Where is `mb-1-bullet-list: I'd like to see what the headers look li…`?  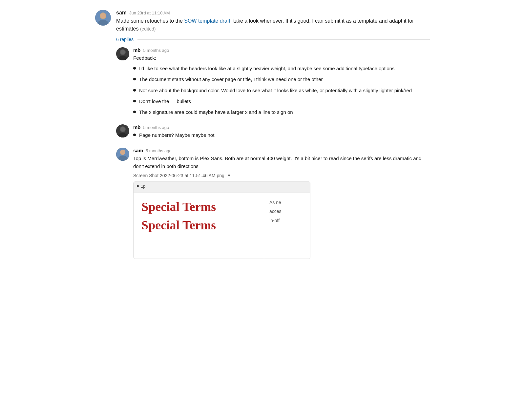 mb-1-bullet-list: I'd like to see what the headers look li… is located at coordinates (282, 90).